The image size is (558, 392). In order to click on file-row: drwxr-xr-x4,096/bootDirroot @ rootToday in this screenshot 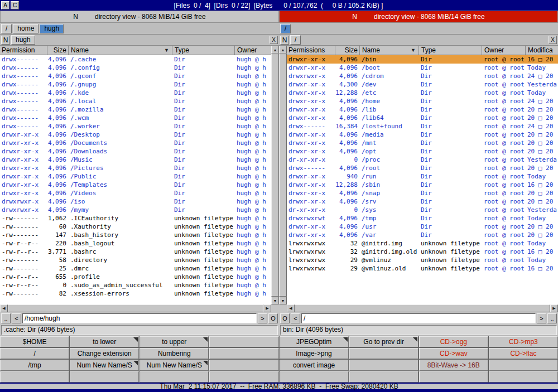, I will do `click(422, 68)`.